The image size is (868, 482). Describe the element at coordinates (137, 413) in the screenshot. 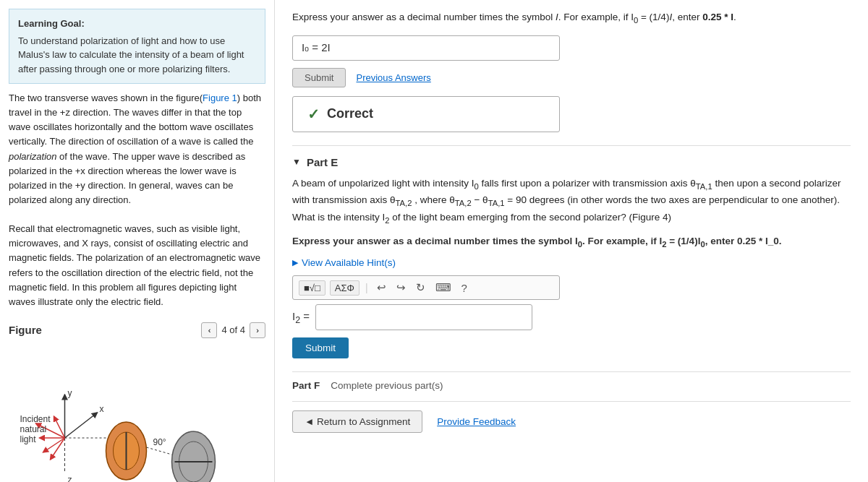

I see `figure-svg: y x z Incident natural light I₀` at that location.